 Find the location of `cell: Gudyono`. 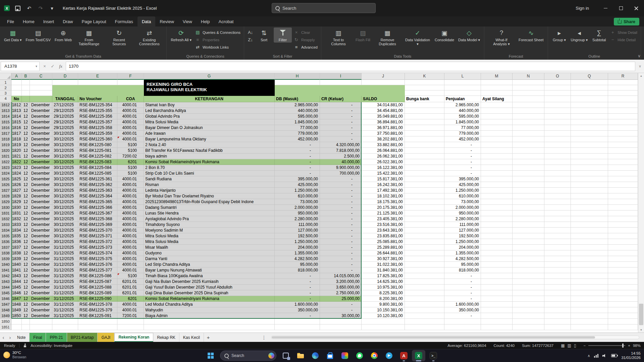

cell: Gudyono is located at coordinates (209, 253).